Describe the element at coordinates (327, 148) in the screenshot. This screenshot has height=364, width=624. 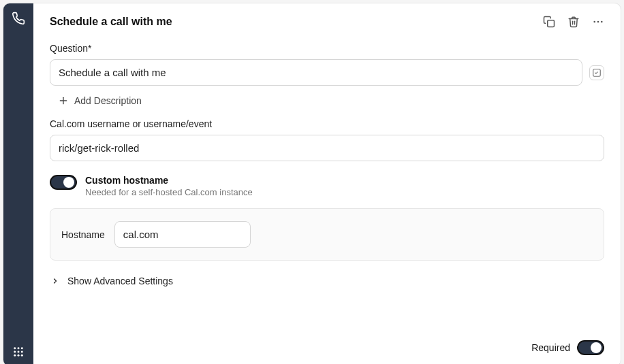
I see `calcom-username-input` at that location.